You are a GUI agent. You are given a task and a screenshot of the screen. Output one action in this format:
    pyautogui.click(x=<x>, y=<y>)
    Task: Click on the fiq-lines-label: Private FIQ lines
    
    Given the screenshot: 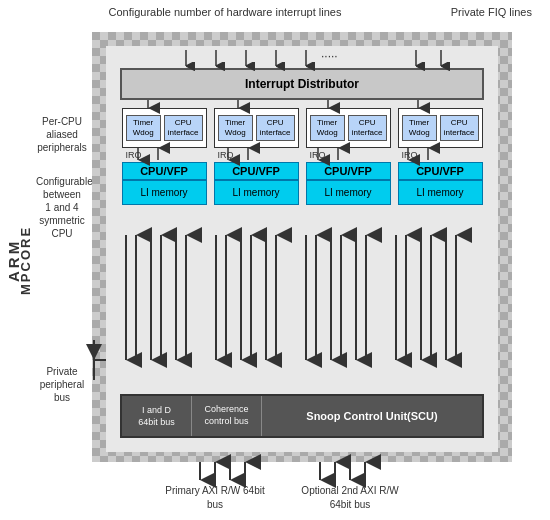 What is the action you would take?
    pyautogui.click(x=477, y=12)
    